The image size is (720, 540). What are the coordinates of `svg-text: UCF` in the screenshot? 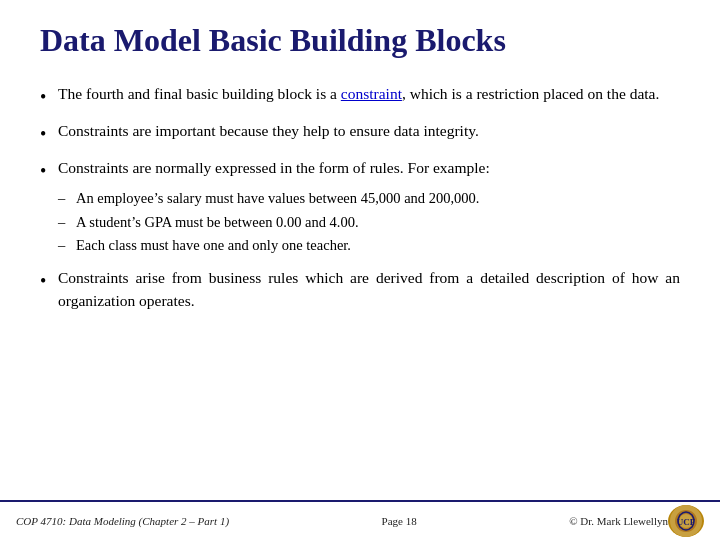 It's located at (686, 522).